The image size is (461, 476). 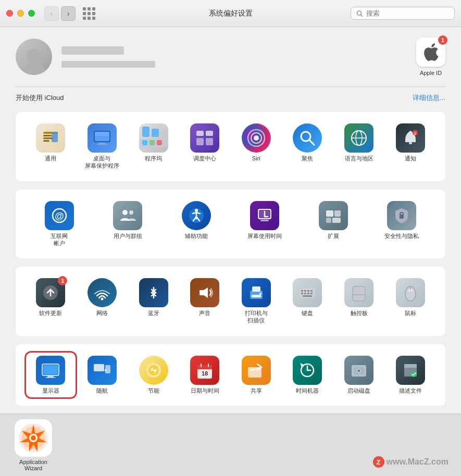 What do you see at coordinates (51, 370) in the screenshot?
I see `display-icon` at bounding box center [51, 370].